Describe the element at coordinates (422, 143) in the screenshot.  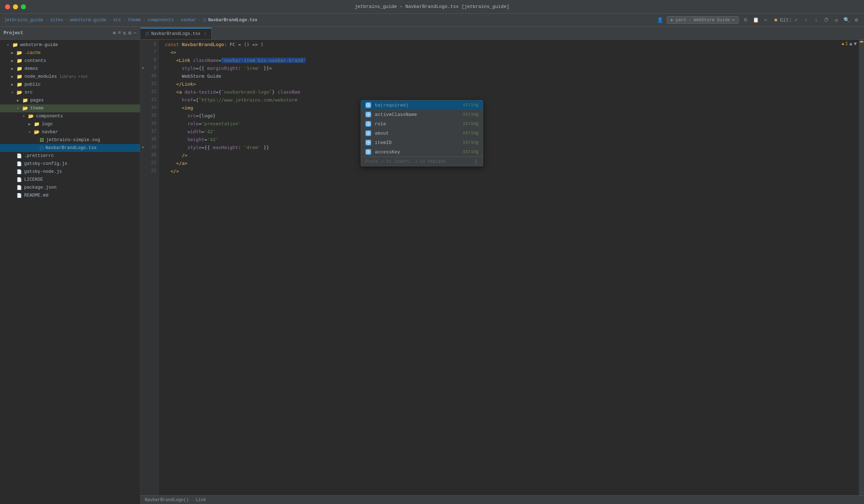
I see `ac-item-itemid: itemID string` at that location.